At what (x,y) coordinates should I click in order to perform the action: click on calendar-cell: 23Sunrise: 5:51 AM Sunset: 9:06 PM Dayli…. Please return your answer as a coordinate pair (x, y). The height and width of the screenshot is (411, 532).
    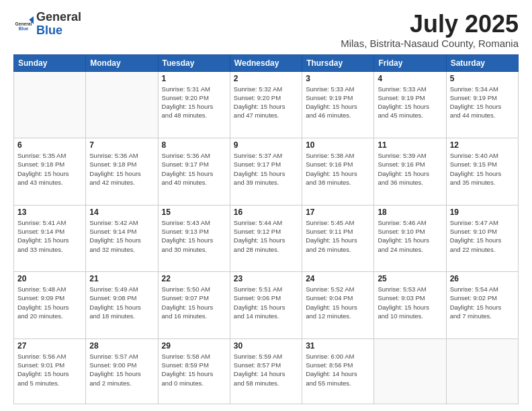
    Looking at the image, I should click on (266, 306).